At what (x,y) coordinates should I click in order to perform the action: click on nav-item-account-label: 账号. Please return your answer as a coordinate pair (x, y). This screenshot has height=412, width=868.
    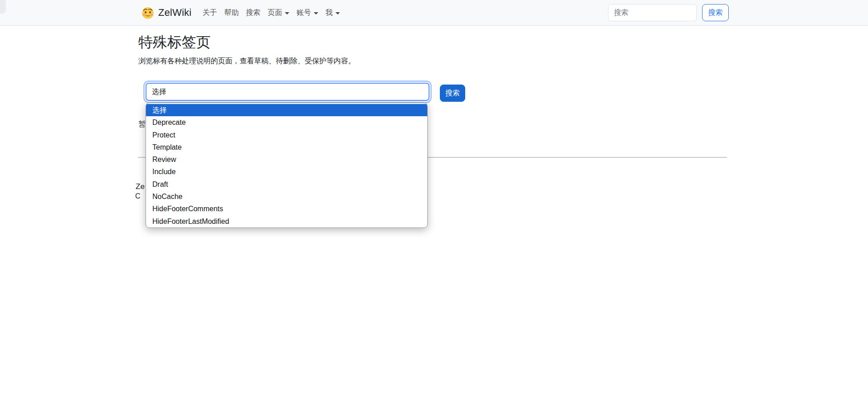
    Looking at the image, I should click on (304, 13).